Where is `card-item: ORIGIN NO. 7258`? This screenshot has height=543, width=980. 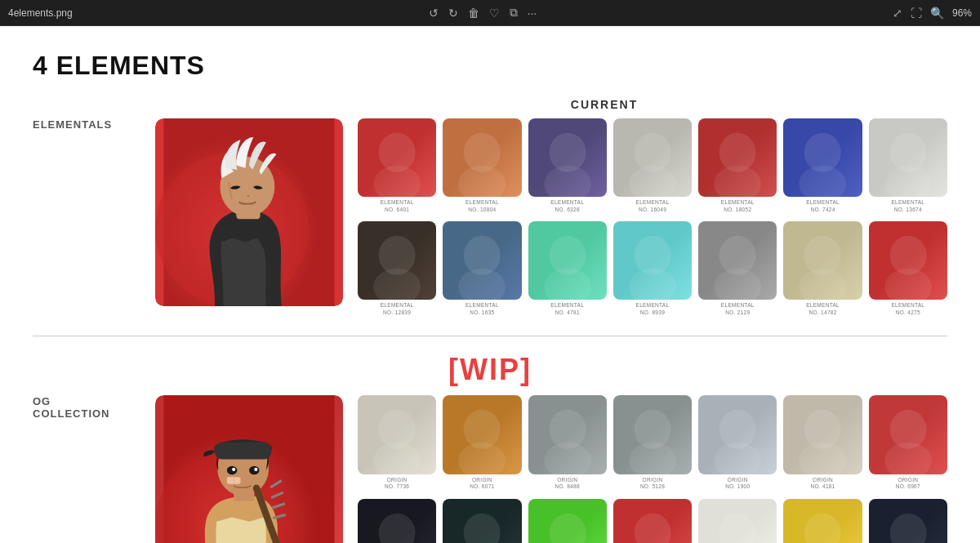
card-item: ORIGIN NO. 7258 is located at coordinates (397, 521).